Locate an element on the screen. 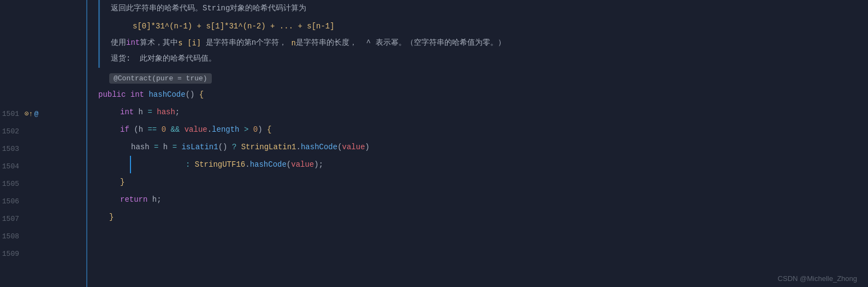  h-assign: h is located at coordinates (168, 147).